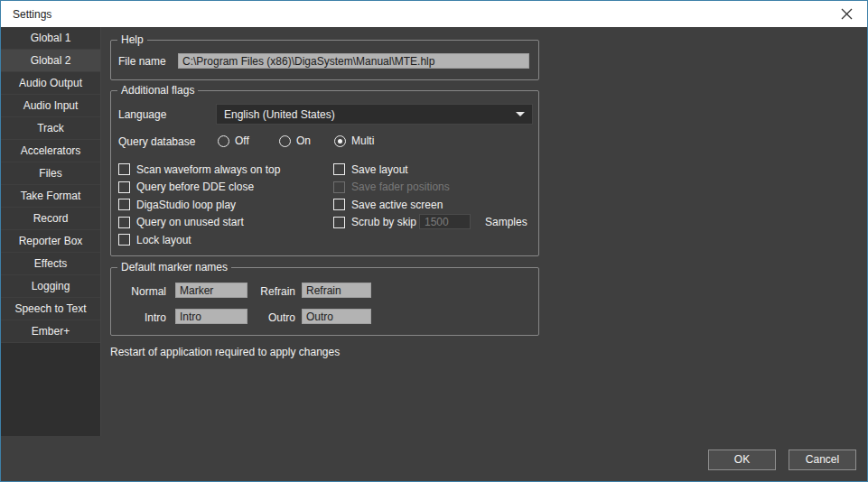 Image resolution: width=868 pixels, height=482 pixels. Describe the element at coordinates (340, 141) in the screenshot. I see `radio-multi-circle` at that location.